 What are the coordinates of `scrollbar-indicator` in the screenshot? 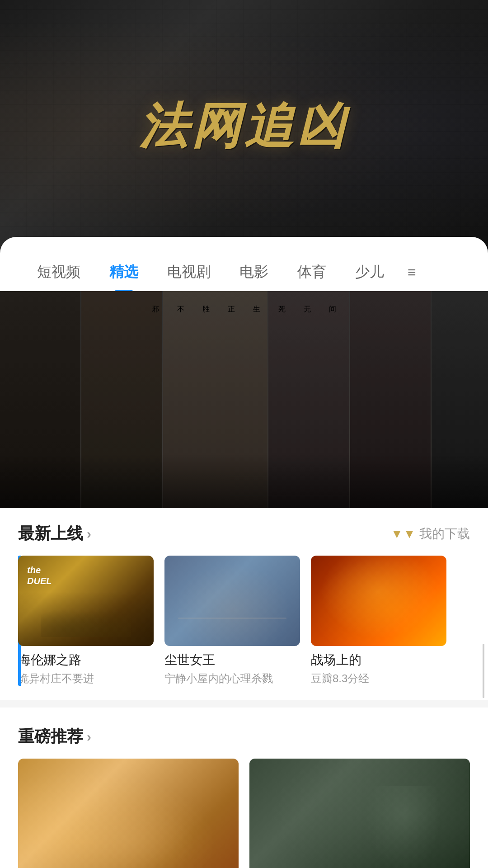 It's located at (483, 671).